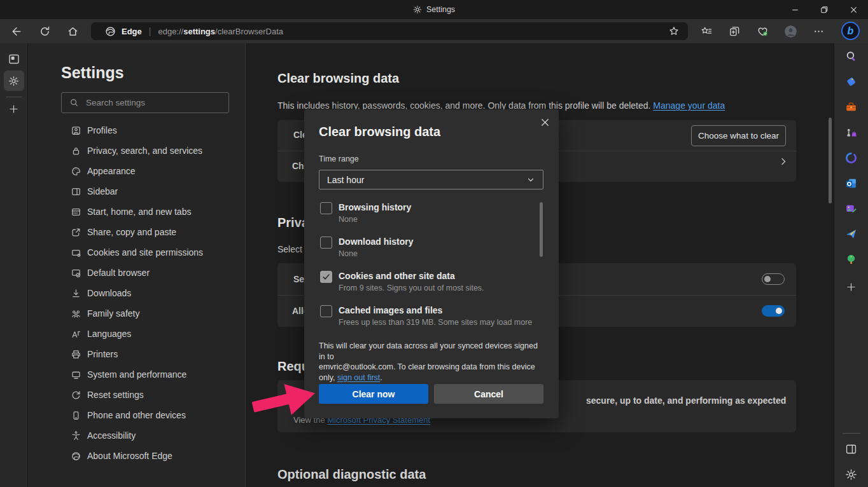 This screenshot has width=868, height=487. What do you see at coordinates (435, 322) in the screenshot?
I see `cached-images-sub: Frees up less than 319 MB. Some sites ma…` at bounding box center [435, 322].